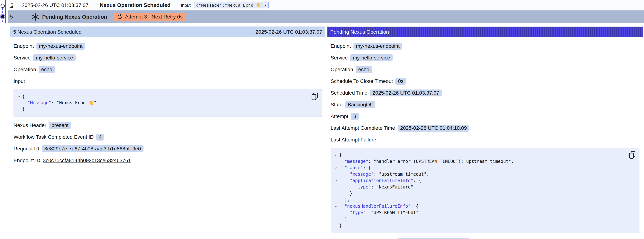 The width and height of the screenshot is (644, 239). Describe the element at coordinates (120, 17) in the screenshot. I see `retry-arrow-icon` at that location.